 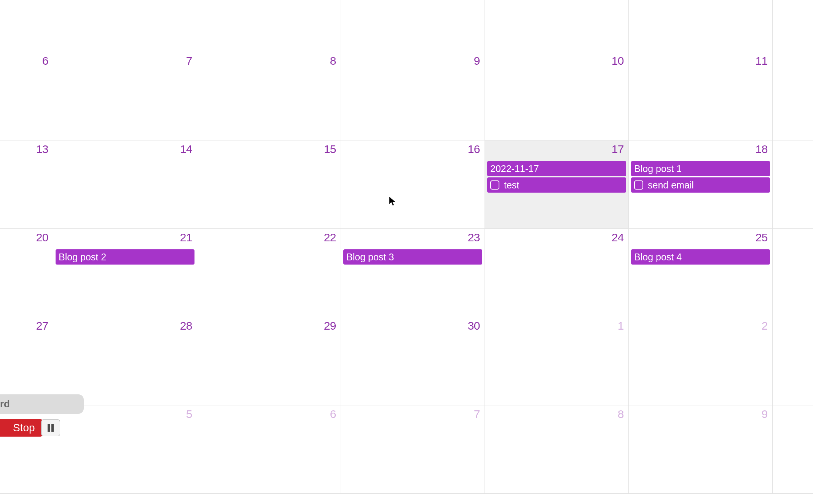 I want to click on day-number: 15, so click(x=330, y=149).